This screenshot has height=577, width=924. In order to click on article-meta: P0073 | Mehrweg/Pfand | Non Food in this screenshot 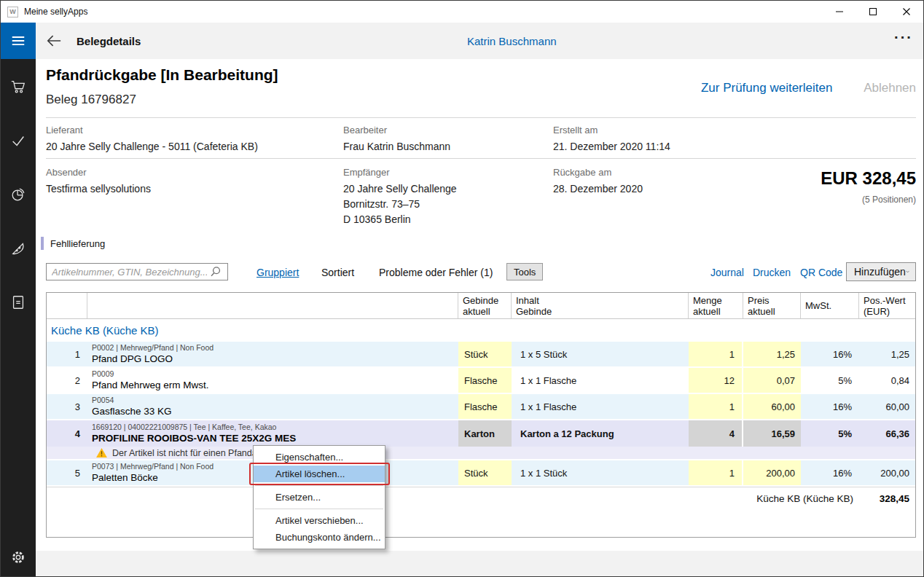, I will do `click(153, 466)`.